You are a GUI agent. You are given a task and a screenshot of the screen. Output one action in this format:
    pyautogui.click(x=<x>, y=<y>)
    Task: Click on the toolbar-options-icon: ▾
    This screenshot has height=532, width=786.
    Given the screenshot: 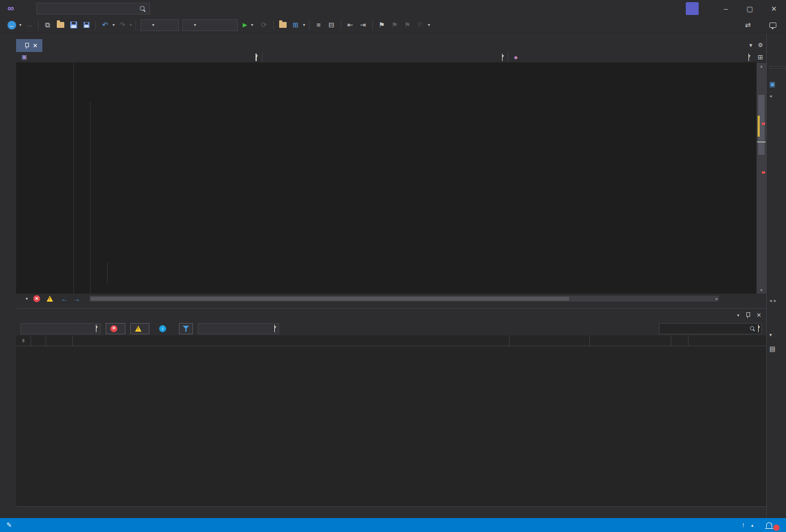 What is the action you would take?
    pyautogui.click(x=304, y=25)
    